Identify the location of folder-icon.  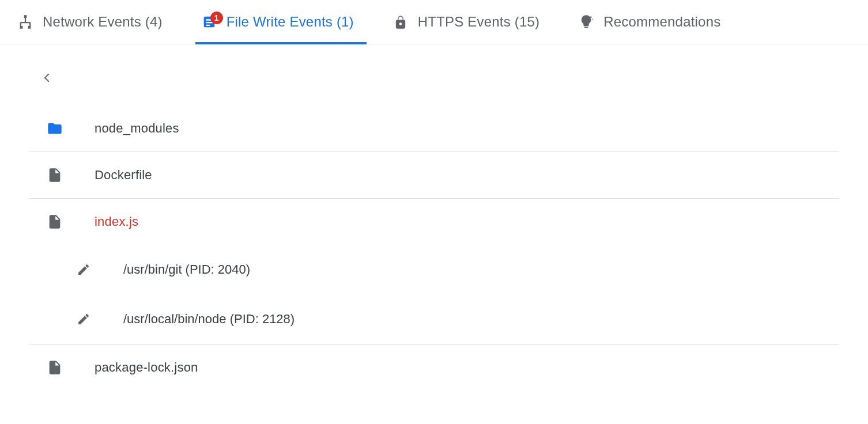
(55, 128).